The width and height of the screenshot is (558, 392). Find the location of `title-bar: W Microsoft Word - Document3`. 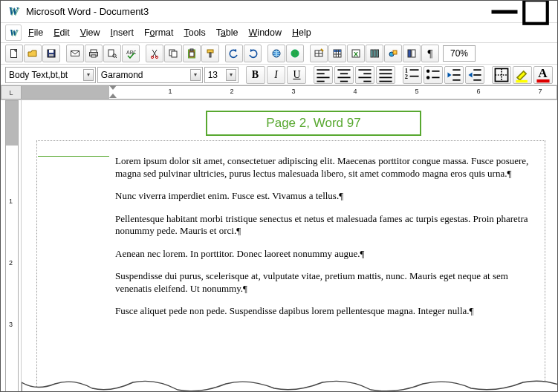

title-bar: W Microsoft Word - Document3 is located at coordinates (279, 12).